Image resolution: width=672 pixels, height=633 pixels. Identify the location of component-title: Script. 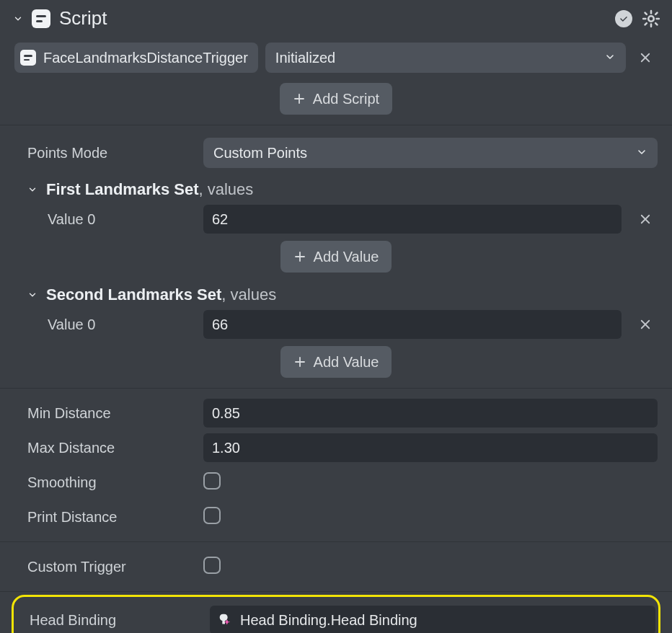
(332, 19).